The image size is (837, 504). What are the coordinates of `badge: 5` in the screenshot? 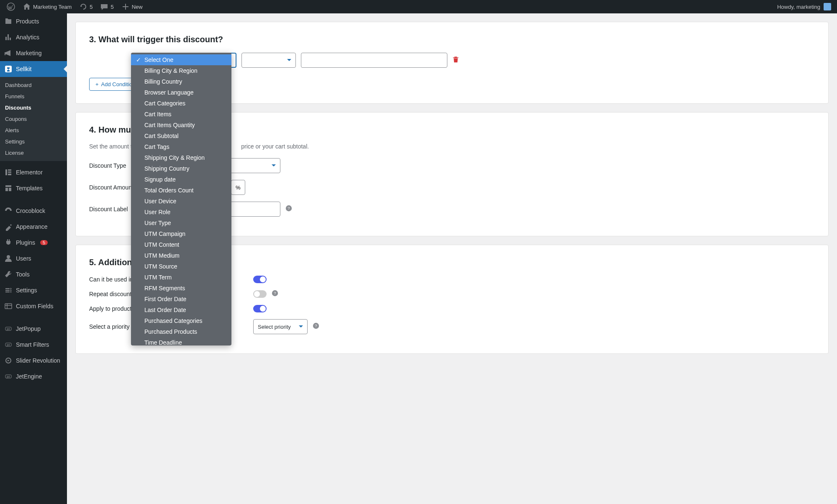 It's located at (44, 243).